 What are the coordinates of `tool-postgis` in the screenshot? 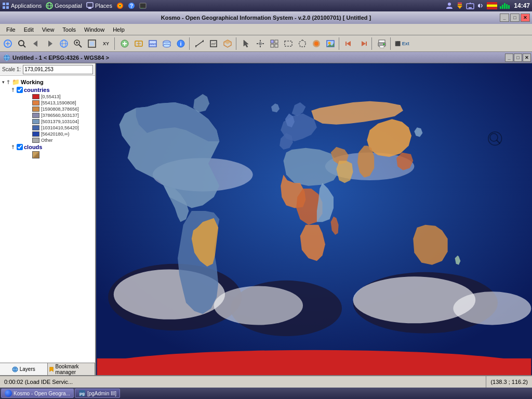 It's located at (167, 44).